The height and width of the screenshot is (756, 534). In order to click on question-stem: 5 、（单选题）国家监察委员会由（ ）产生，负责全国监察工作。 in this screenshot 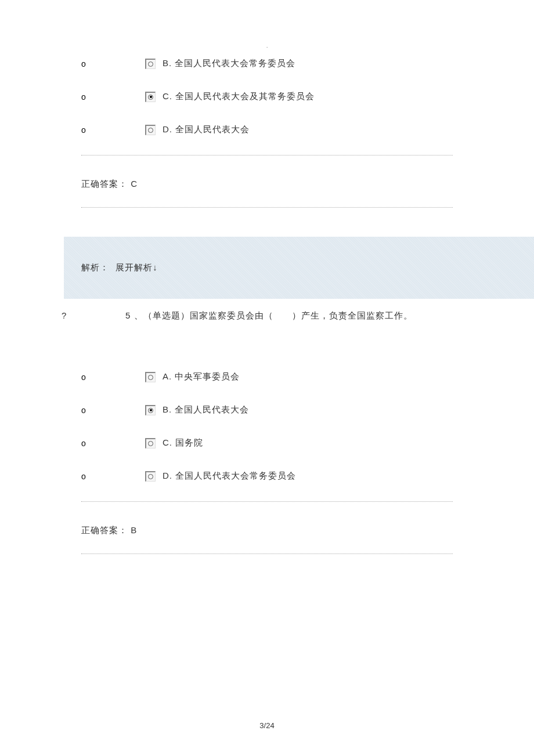, I will do `click(269, 316)`.